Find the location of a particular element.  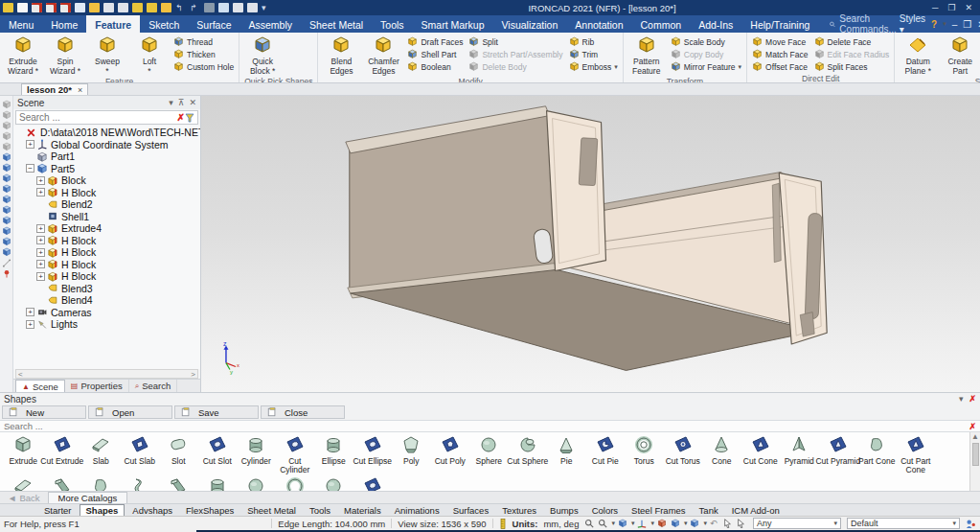

catalog-tab-materials: Materials is located at coordinates (362, 510).